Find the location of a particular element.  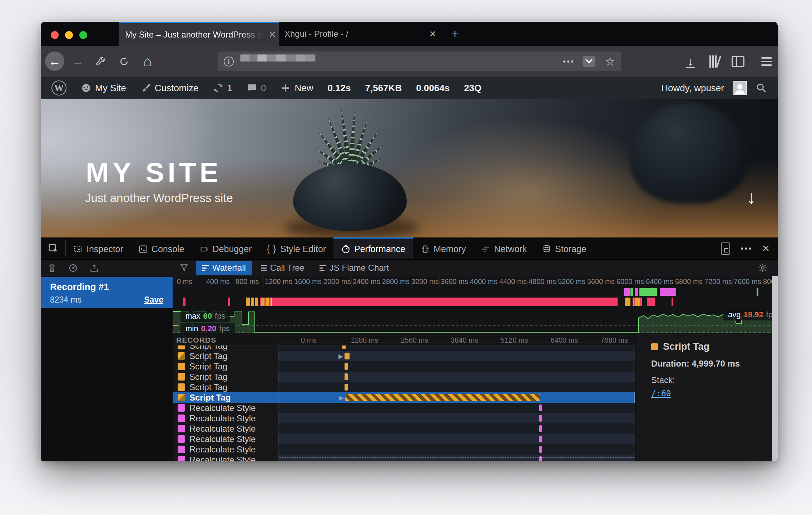

minimize-window-button is located at coordinates (69, 35).